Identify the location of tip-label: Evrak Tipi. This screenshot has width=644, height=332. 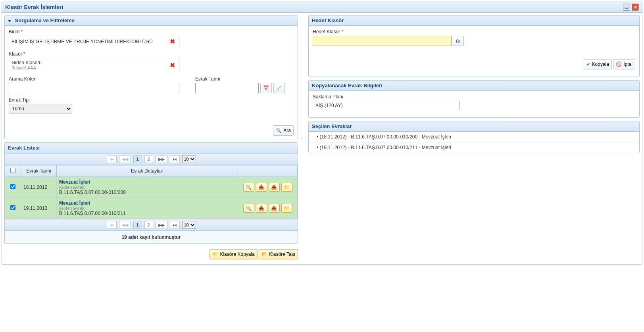
(151, 100).